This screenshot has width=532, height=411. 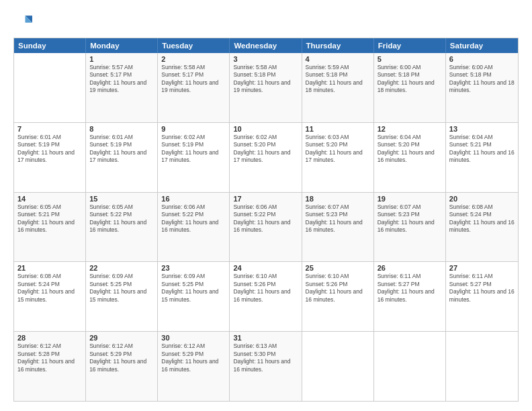 What do you see at coordinates (193, 199) in the screenshot?
I see `day-number: 16` at bounding box center [193, 199].